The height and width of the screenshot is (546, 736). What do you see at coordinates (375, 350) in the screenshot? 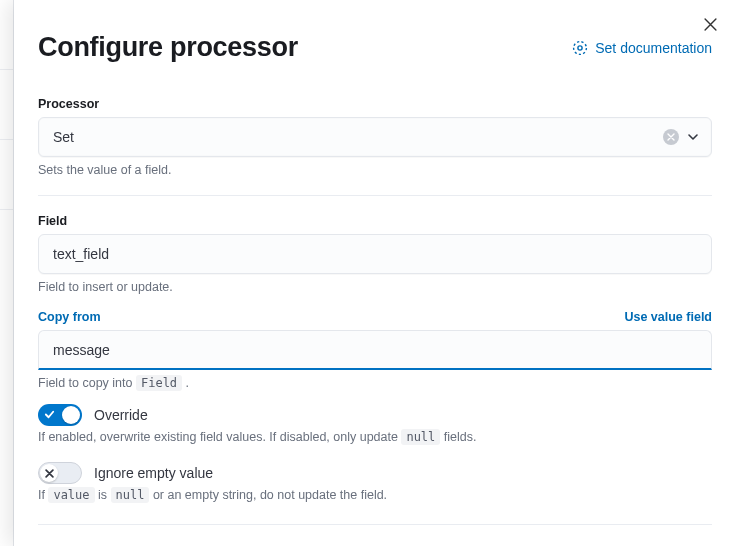
I see `copy-from-input` at bounding box center [375, 350].